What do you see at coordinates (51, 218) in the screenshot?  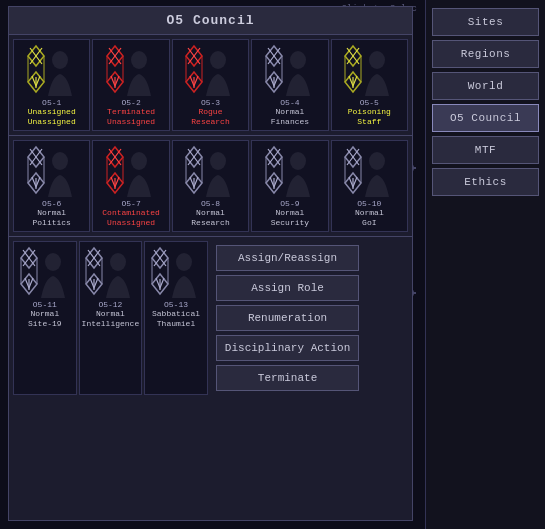 I see `agent-status-o5-6: NormalPolitics` at bounding box center [51, 218].